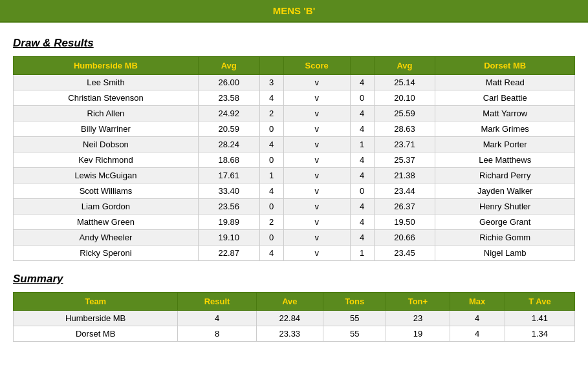  Describe the element at coordinates (294, 191) in the screenshot. I see `table-row: Scott Williams33.404v023.44Jayden Walker` at that location.